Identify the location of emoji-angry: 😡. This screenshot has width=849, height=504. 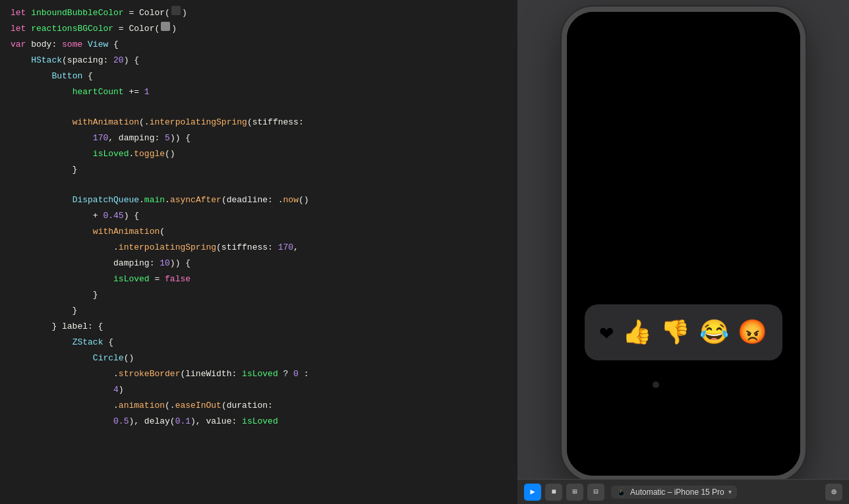
(753, 333).